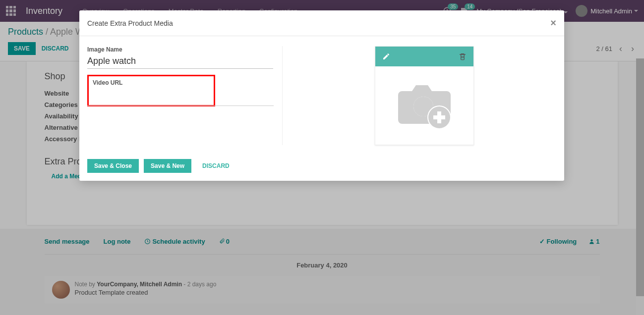  What do you see at coordinates (168, 166) in the screenshot?
I see `save-new-button: Save & New` at bounding box center [168, 166].